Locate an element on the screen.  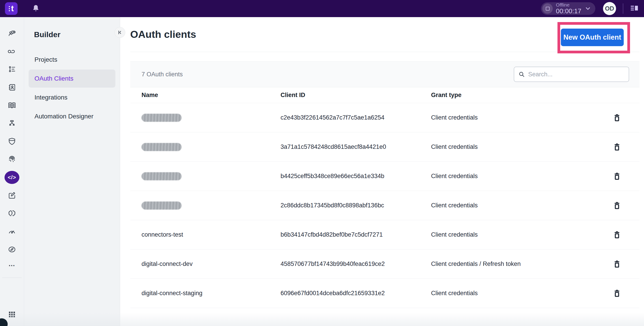
compass-icon is located at coordinates (12, 249).